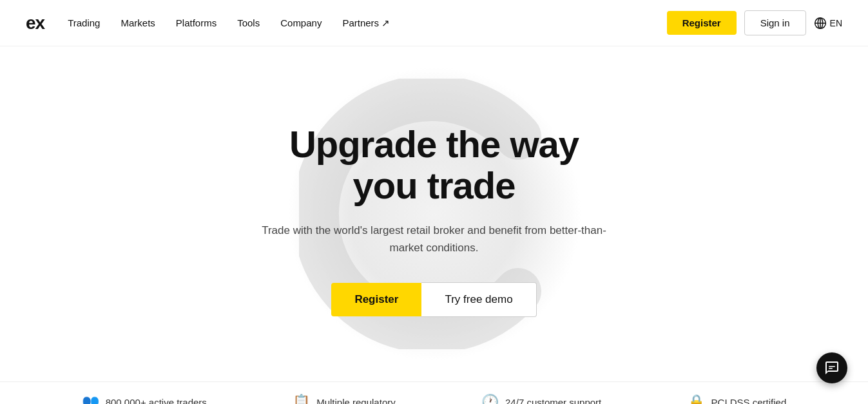 This screenshot has width=868, height=404. I want to click on nav-link-markets: Markets, so click(138, 23).